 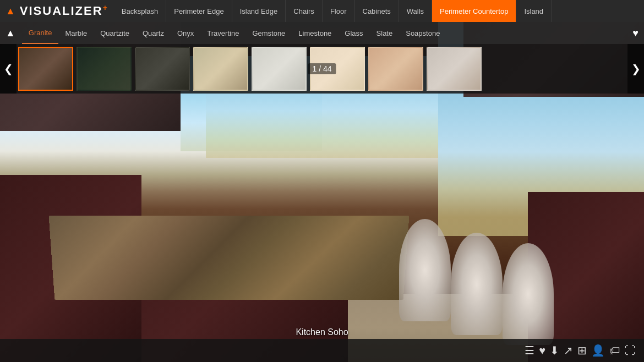 What do you see at coordinates (322, 11) in the screenshot?
I see `top-navigation: ▲ VISUALIZER+ BacksplashPerimeter EdgeIs…` at bounding box center [322, 11].